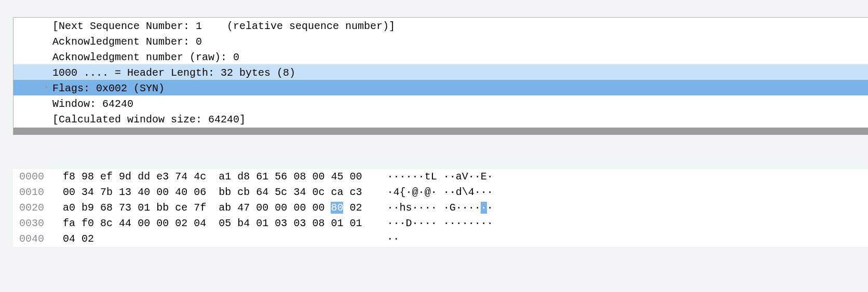 This screenshot has height=292, width=868. Describe the element at coordinates (243, 223) in the screenshot. I see `hex-byte: b4` at that location.